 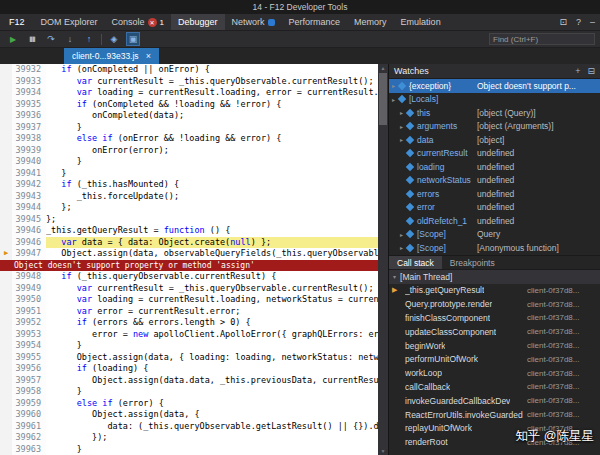 What do you see at coordinates (189, 427) in the screenshot?
I see `code-line: 39961 data: (_this.queryObservable.getLa…` at bounding box center [189, 427].